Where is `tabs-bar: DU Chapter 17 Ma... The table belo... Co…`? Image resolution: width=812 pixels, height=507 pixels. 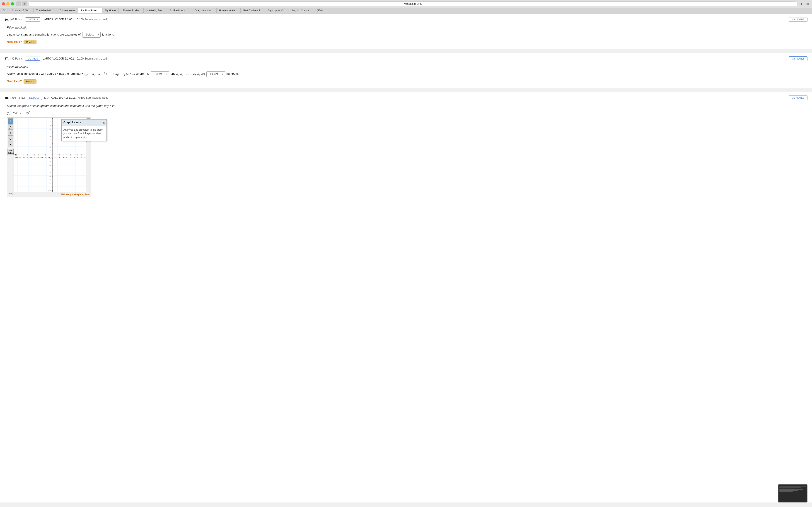
tabs-bar: DU Chapter 17 Ma... The table belo... Co… is located at coordinates (406, 11).